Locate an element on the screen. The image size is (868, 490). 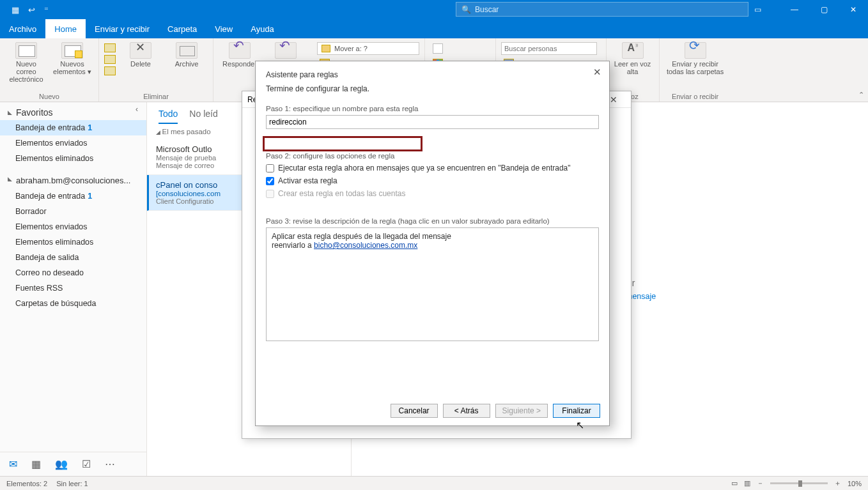
tab-carpeta: Carpeta is located at coordinates (182, 29).